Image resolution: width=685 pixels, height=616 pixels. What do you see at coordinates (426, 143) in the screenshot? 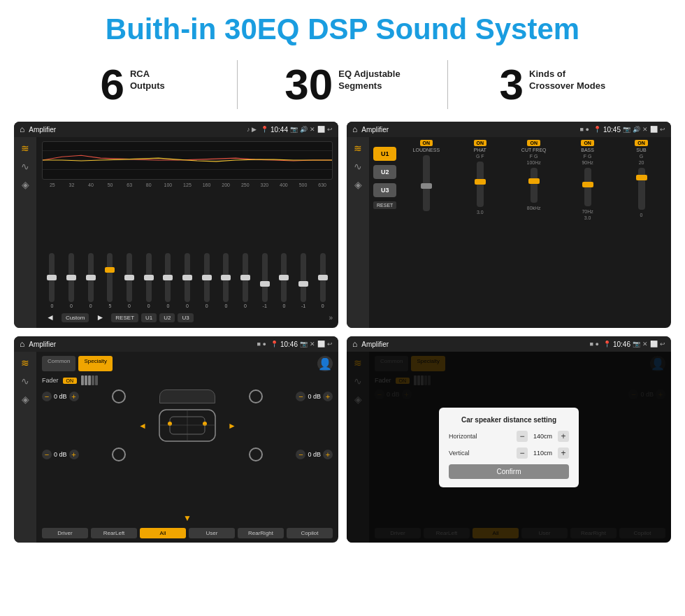
I see `loudness-on-badge: ON` at bounding box center [426, 143].